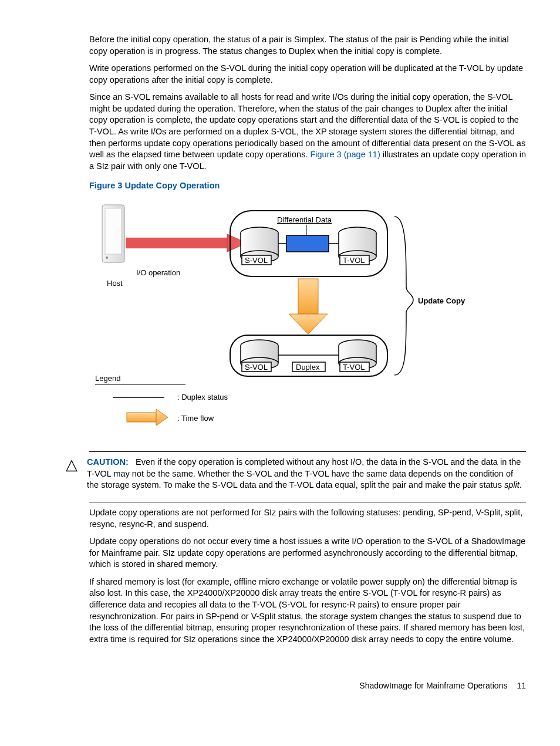 This screenshot has width=560, height=746. I want to click on caution-text: CAUTION: Even if the copy operation is c…, so click(306, 474).